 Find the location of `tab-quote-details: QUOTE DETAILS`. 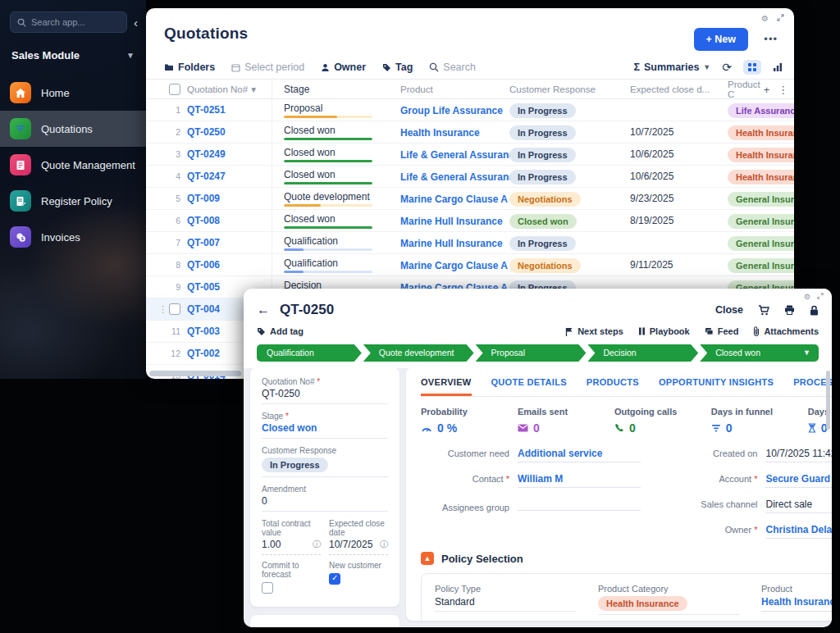

tab-quote-details: QUOTE DETAILS is located at coordinates (529, 387).